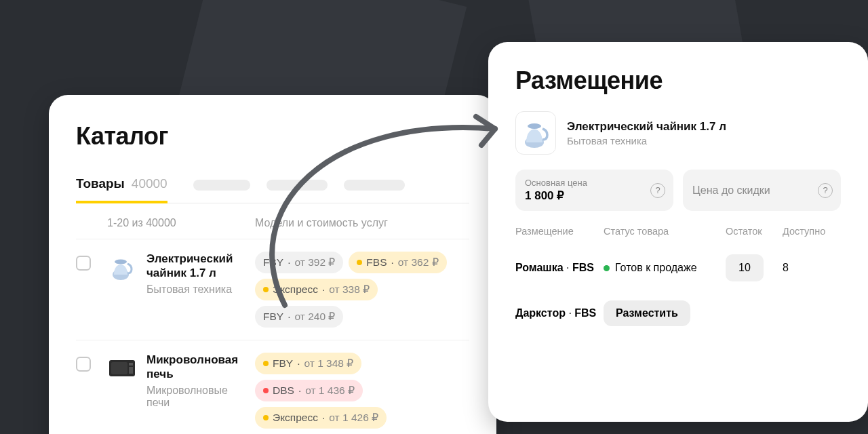 Image resolution: width=868 pixels, height=434 pixels. What do you see at coordinates (197, 290) in the screenshot?
I see `product-category: Бытовая техника` at bounding box center [197, 290].